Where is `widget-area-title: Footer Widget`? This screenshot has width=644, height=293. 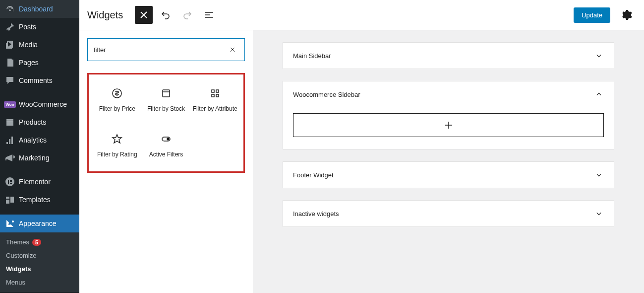 widget-area-title: Footer Widget is located at coordinates (313, 175).